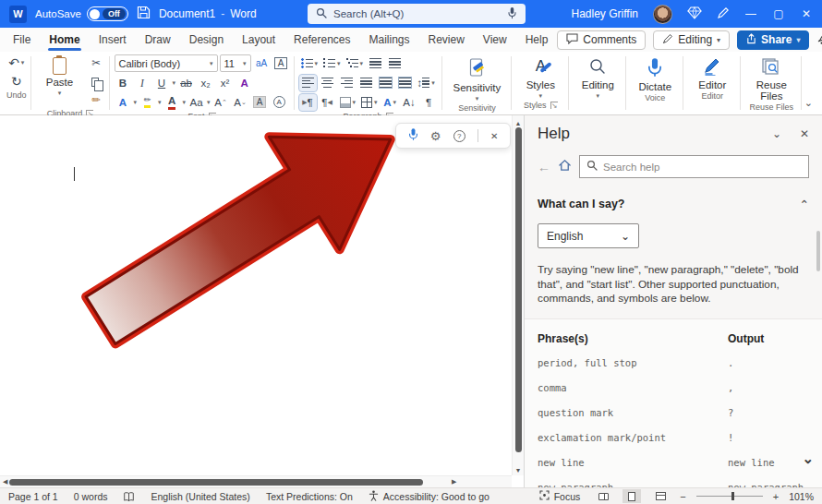 The width and height of the screenshot is (822, 504). What do you see at coordinates (605, 14) in the screenshot?
I see `user-name: Hadley Griffin` at bounding box center [605, 14].